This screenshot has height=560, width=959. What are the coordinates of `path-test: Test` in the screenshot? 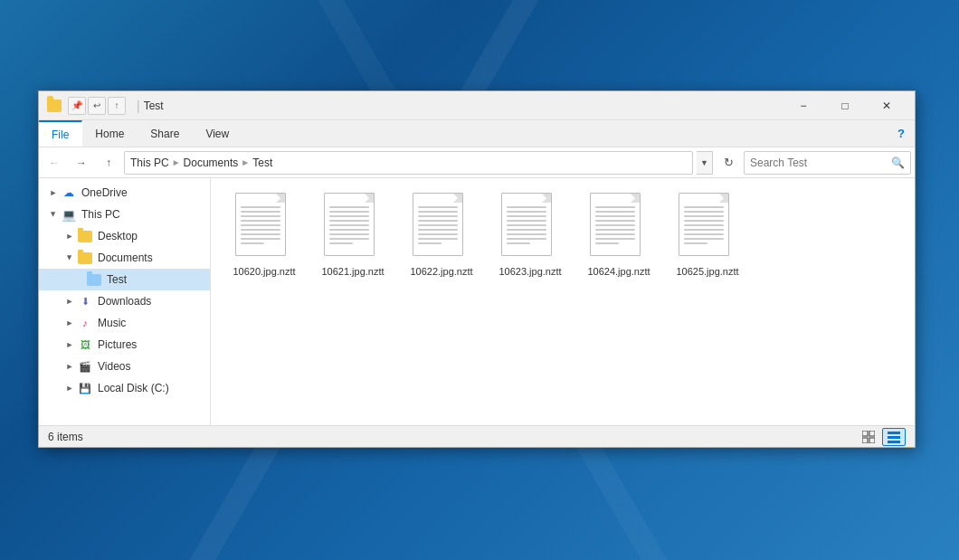 It's located at (262, 163).